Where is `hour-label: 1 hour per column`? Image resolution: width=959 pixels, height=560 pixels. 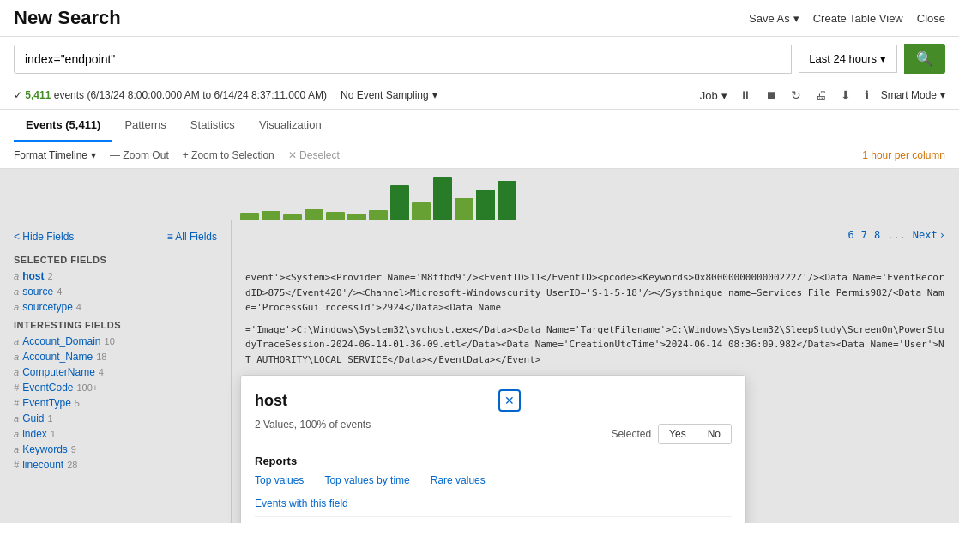
hour-label: 1 hour per column is located at coordinates (904, 155).